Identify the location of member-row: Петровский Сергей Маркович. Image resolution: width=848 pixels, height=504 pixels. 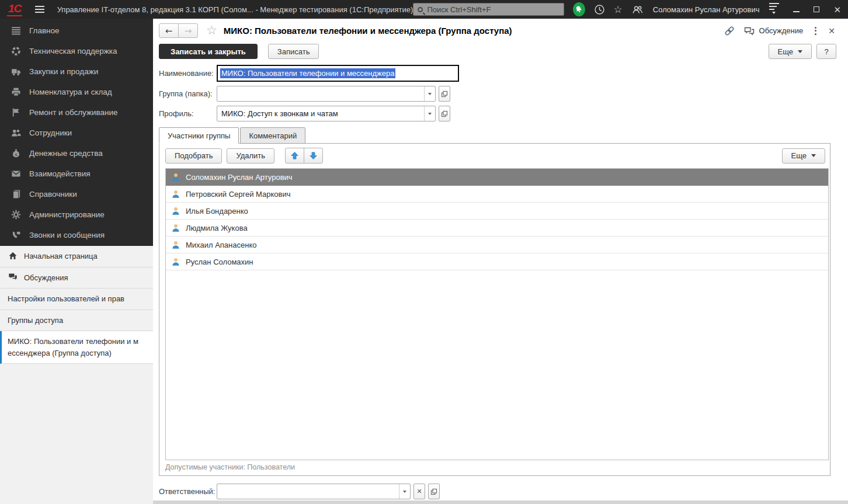
(497, 194).